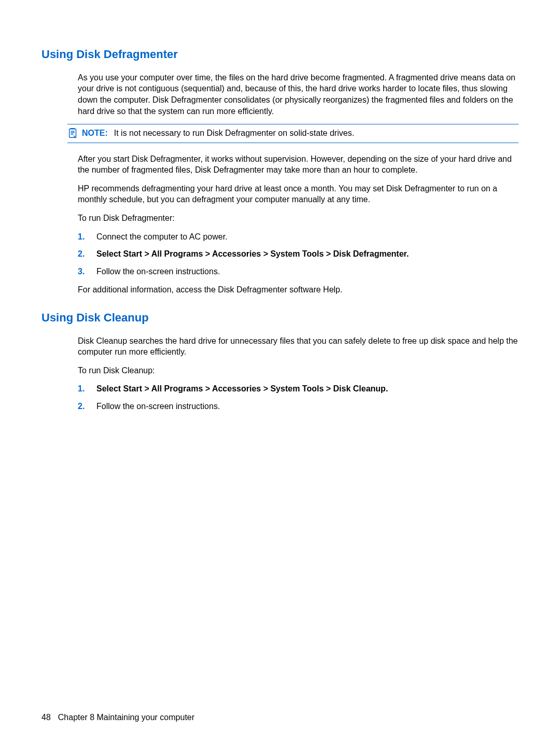 Image resolution: width=560 pixels, height=745 pixels. Describe the element at coordinates (73, 133) in the screenshot. I see `note-icon` at that location.